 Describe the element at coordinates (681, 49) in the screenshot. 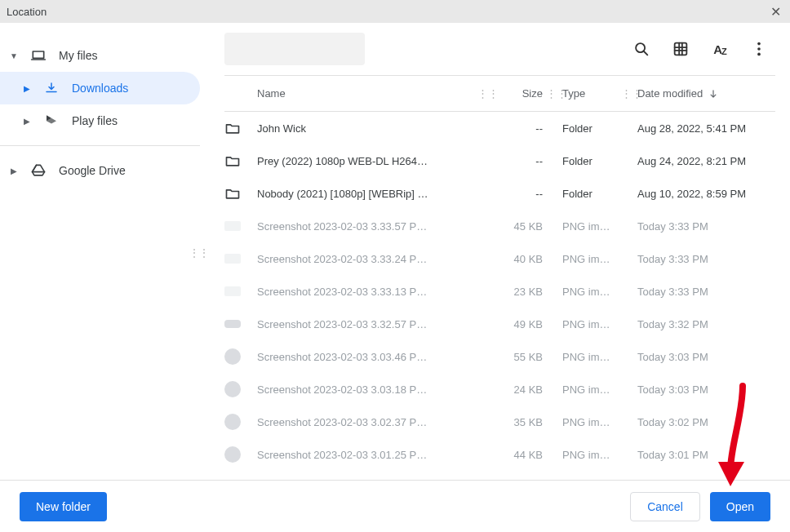

I see `grid-view-icon` at that location.